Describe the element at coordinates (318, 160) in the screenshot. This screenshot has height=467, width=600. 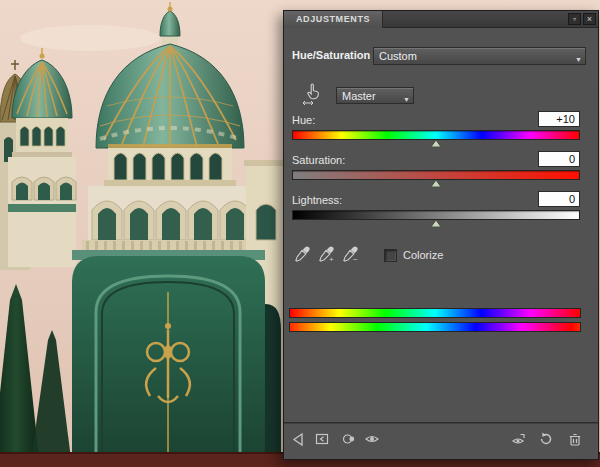
I see `saturation-label: Saturation:` at that location.